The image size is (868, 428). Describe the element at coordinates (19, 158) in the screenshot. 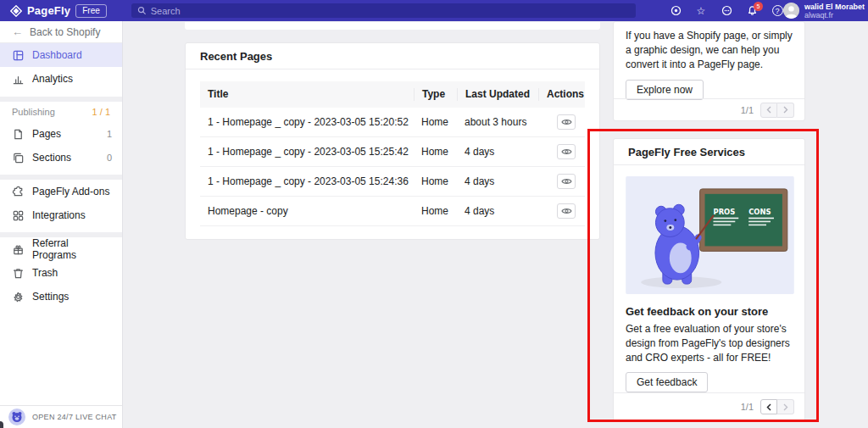

I see `sections-icon` at that location.